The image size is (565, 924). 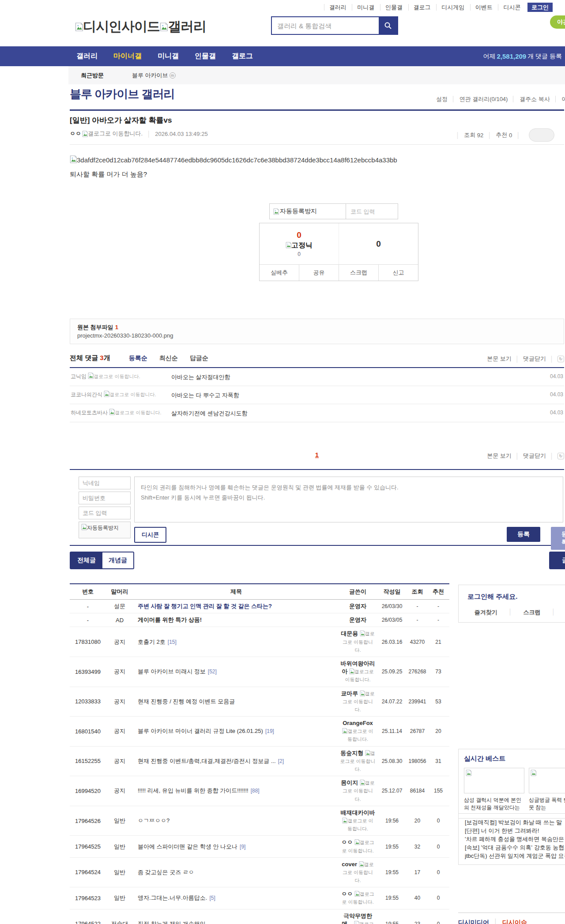 I want to click on post-link: 블아에 스파이더맨 같은 학생 안 나오나[9], so click(x=192, y=846).